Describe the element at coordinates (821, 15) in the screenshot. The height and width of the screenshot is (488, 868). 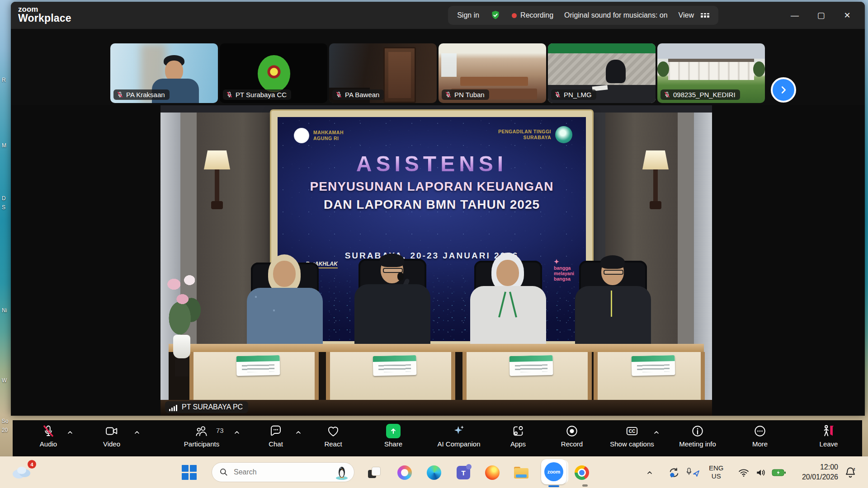
I see `maximize-button: ▢` at that location.